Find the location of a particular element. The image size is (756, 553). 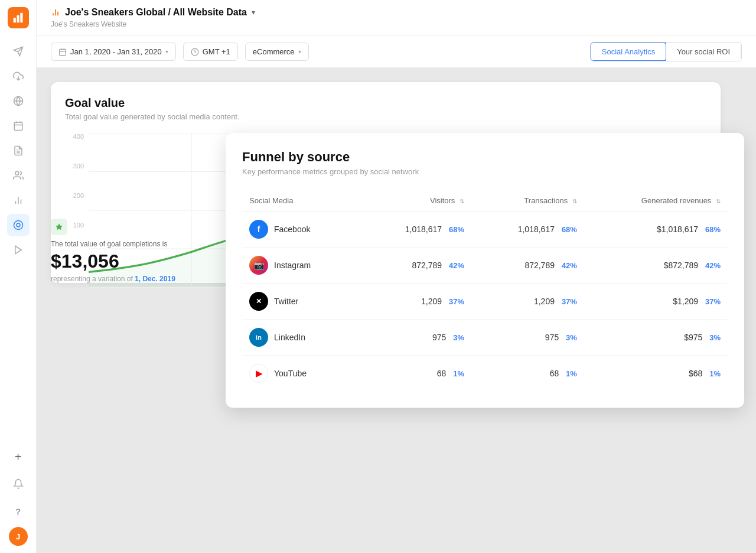

app-logo is located at coordinates (18, 18).